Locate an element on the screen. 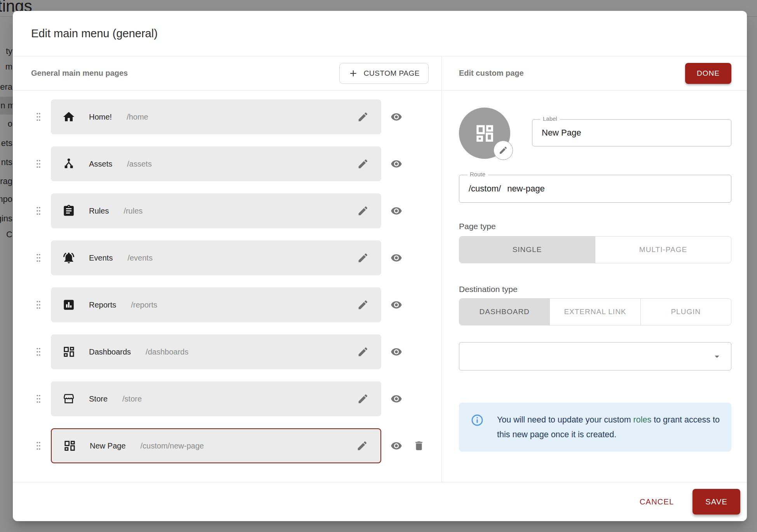  route-field: Route /custom/ is located at coordinates (595, 189).